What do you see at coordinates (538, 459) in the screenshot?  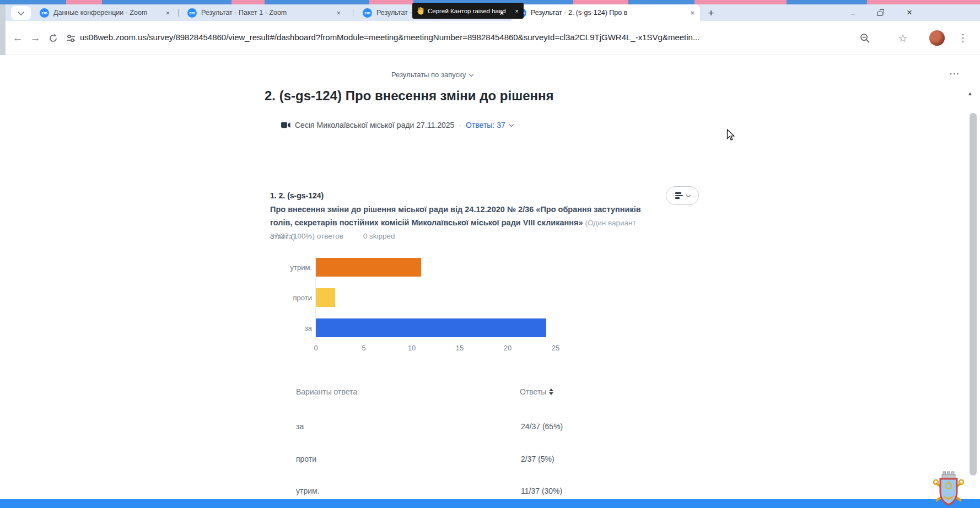 I see `option-value: 2/37 (5%)` at bounding box center [538, 459].